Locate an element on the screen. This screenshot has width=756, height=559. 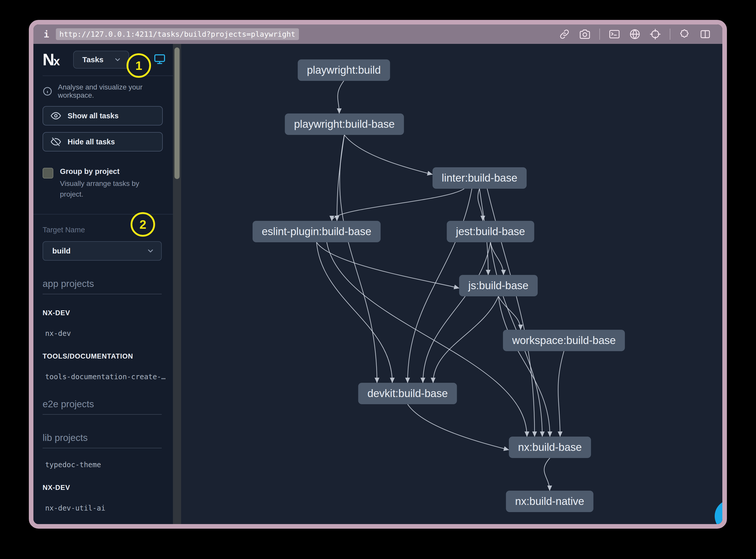
project-item: typedoc-theme is located at coordinates (109, 465).